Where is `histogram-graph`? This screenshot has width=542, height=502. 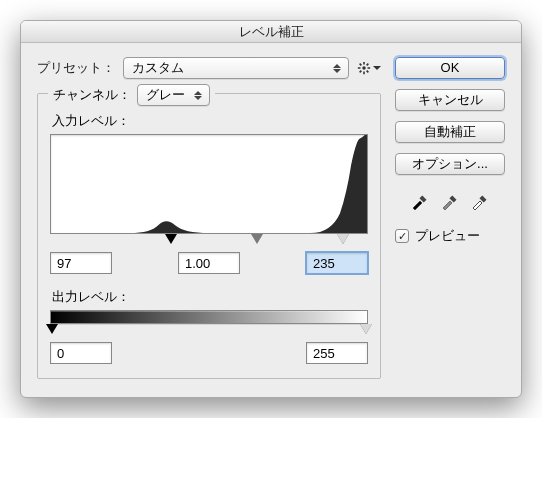
histogram-graph is located at coordinates (209, 184).